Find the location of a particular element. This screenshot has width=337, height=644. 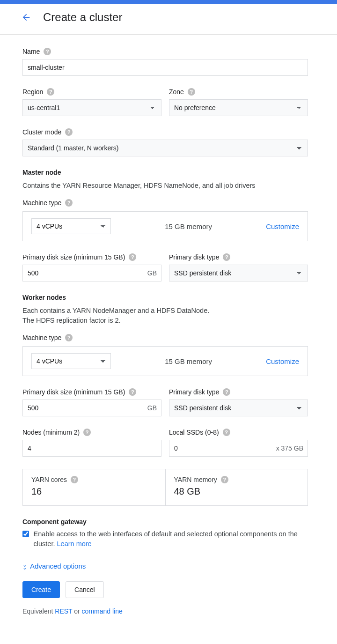

page-title: Create a cluster is located at coordinates (82, 17).